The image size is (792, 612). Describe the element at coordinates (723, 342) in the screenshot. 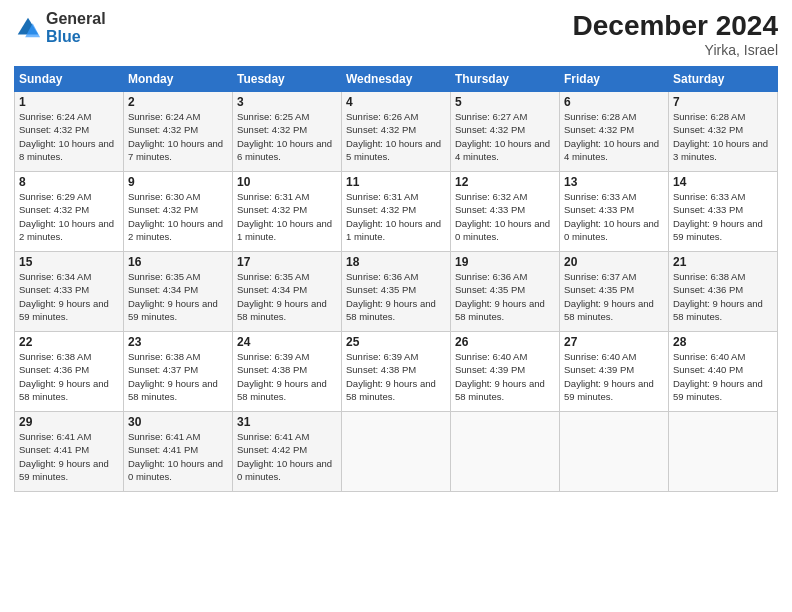

I see `day-number: 28` at that location.